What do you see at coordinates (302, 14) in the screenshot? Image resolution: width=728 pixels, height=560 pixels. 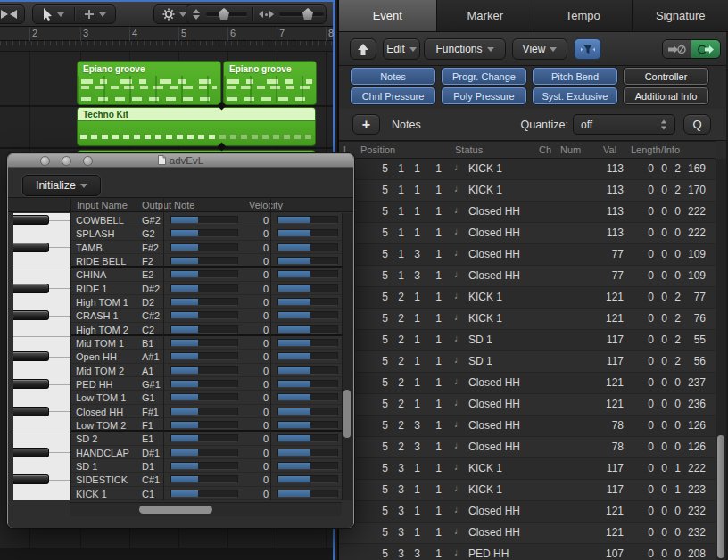 I see `horizontal-zoom-slider` at bounding box center [302, 14].